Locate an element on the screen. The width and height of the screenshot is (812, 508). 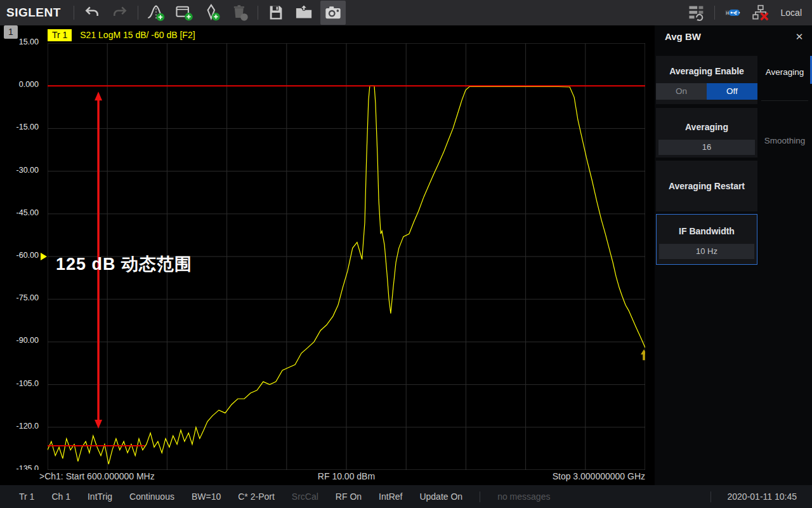
redo-button is located at coordinates (120, 13).